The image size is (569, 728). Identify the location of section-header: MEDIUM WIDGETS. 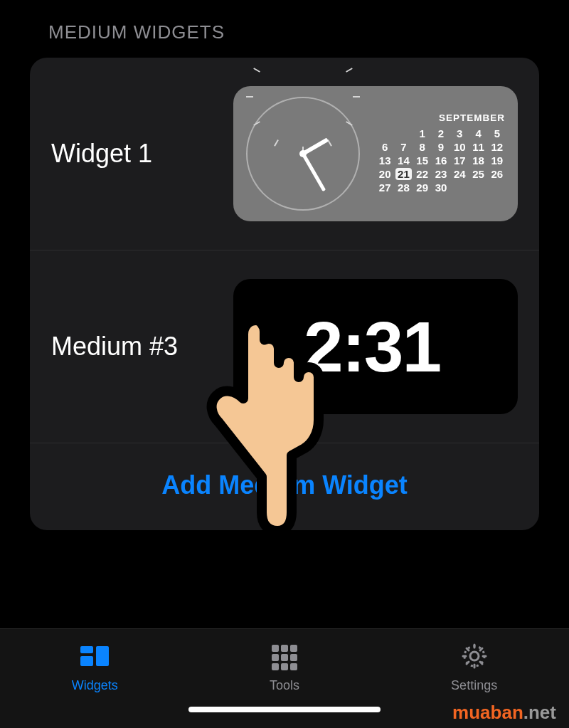
(284, 26).